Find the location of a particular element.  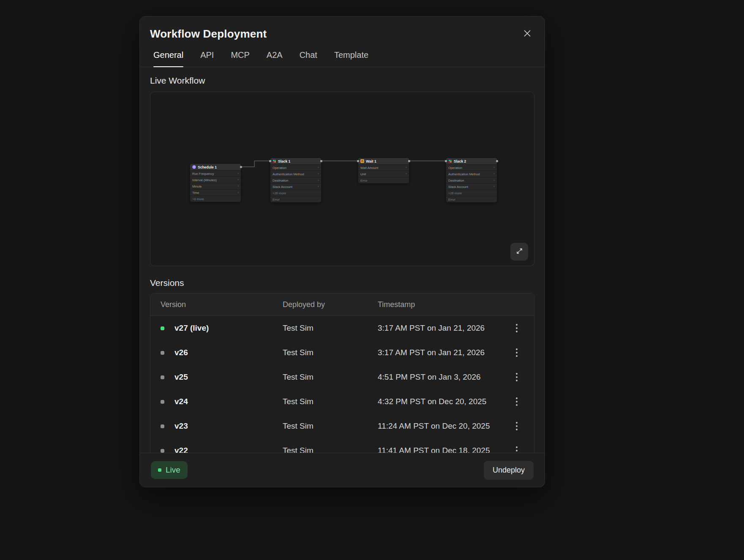

tab-a2a: A2A is located at coordinates (275, 58).